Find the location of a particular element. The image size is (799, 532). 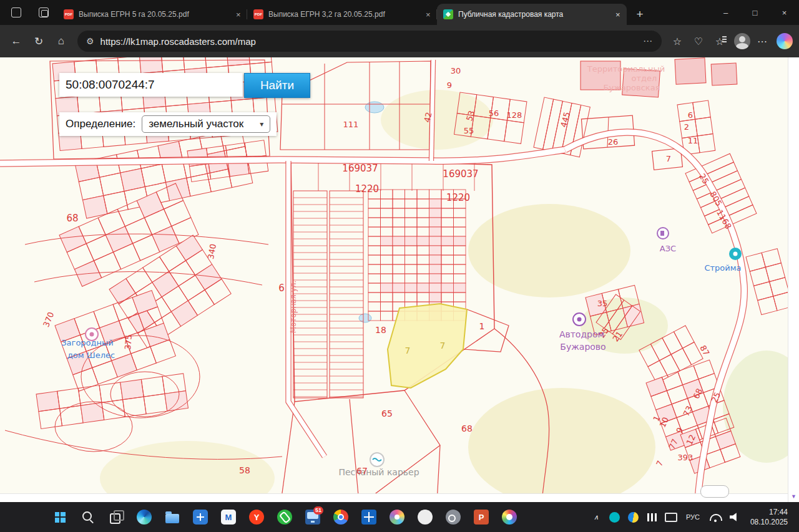

new-tab-button: + is located at coordinates (640, 14).